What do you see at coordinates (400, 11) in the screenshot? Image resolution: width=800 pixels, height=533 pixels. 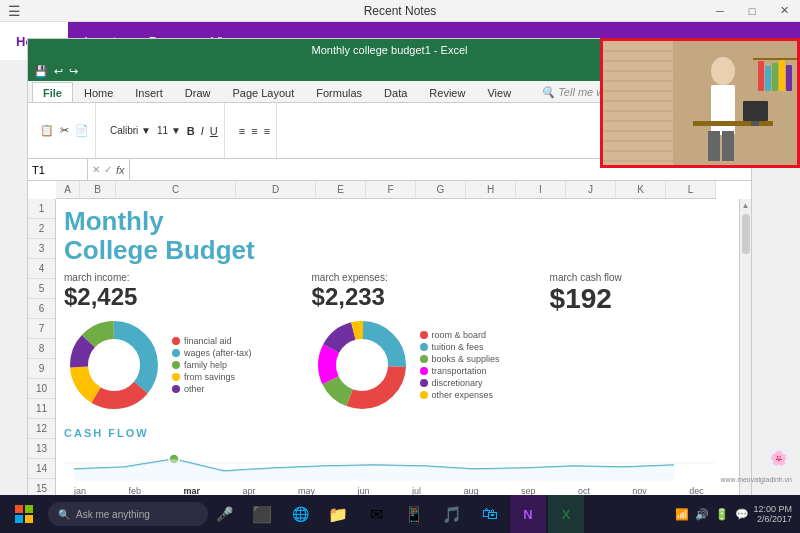 I see `window-title: Recent Notes` at bounding box center [400, 11].